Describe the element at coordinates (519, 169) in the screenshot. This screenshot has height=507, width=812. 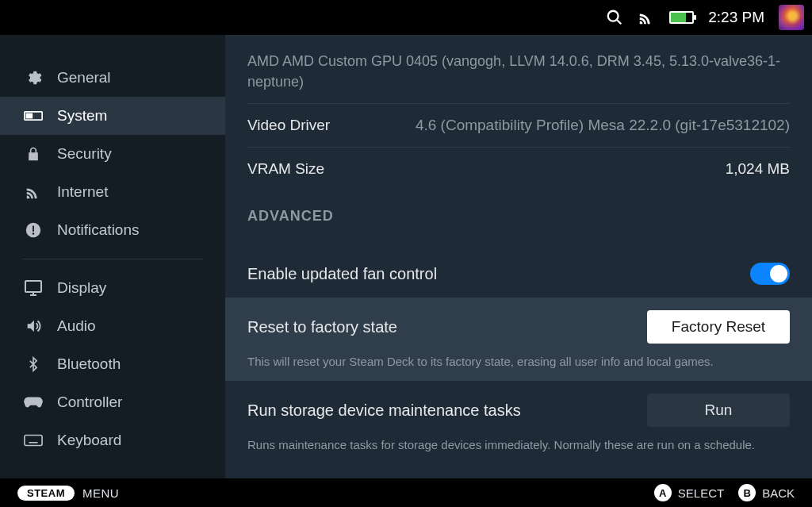
I see `vram-row: VRAM Size 1,024 MB` at that location.